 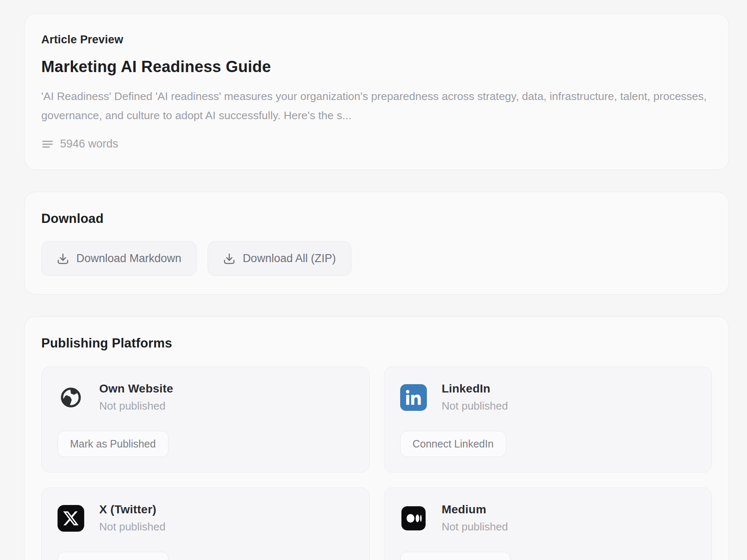 What do you see at coordinates (48, 144) in the screenshot?
I see `text-lines-icon` at bounding box center [48, 144].